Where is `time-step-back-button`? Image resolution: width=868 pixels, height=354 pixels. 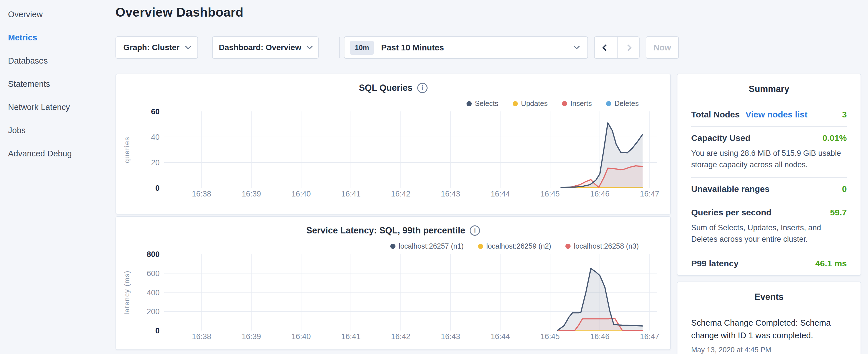
time-step-back-button is located at coordinates (606, 48).